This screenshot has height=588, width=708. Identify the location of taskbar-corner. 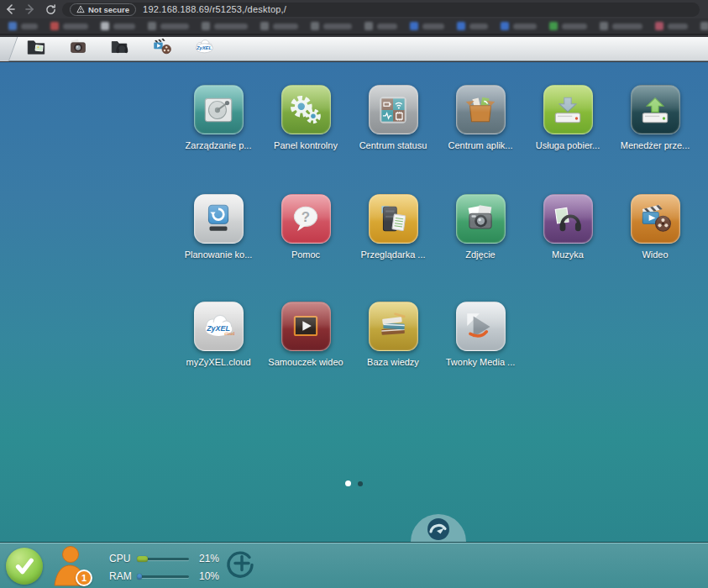
(8, 49).